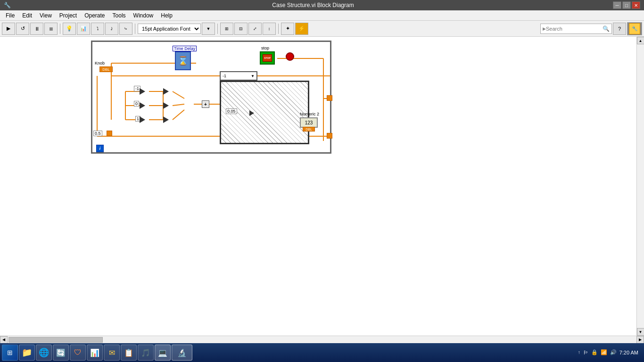 The height and width of the screenshot is (362, 644). Describe the element at coordinates (322, 16) in the screenshot. I see `menubar: File Edit View Project Operate Tools Win…` at that location.